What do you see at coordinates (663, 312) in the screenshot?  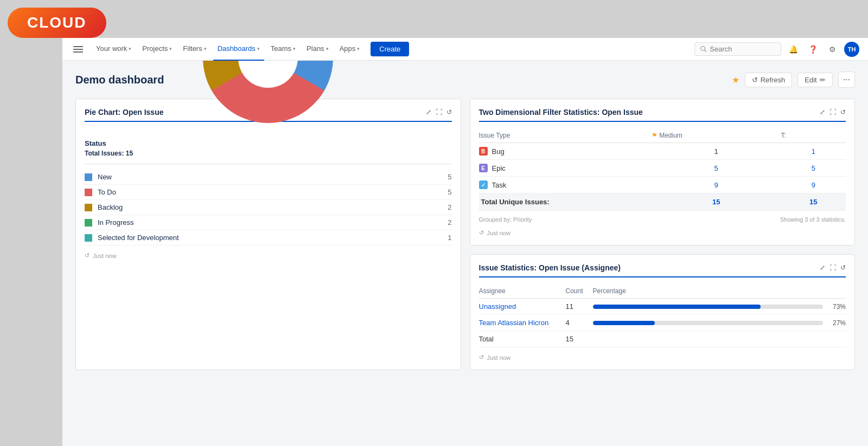 I see `issue-stats-widget: Issue Statistics: Open Issue (Assignee) …` at bounding box center [663, 312].